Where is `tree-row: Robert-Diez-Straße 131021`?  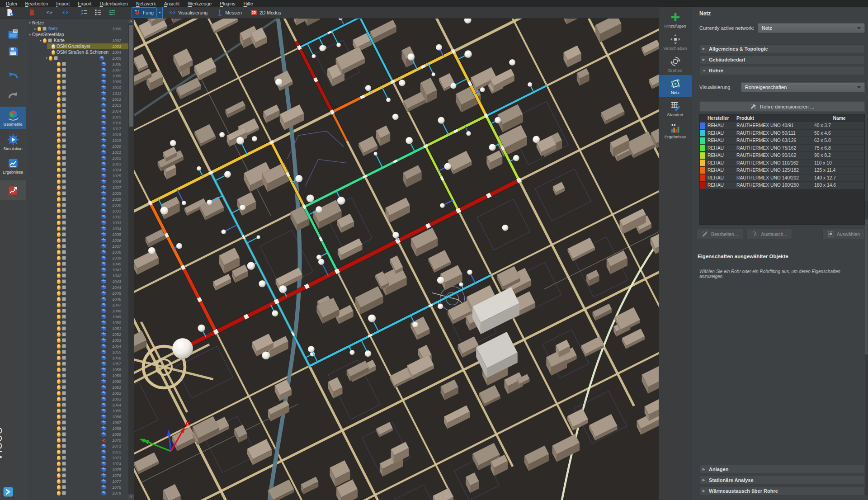
tree-row: Robert-Diez-Straße 131021 is located at coordinates (77, 152).